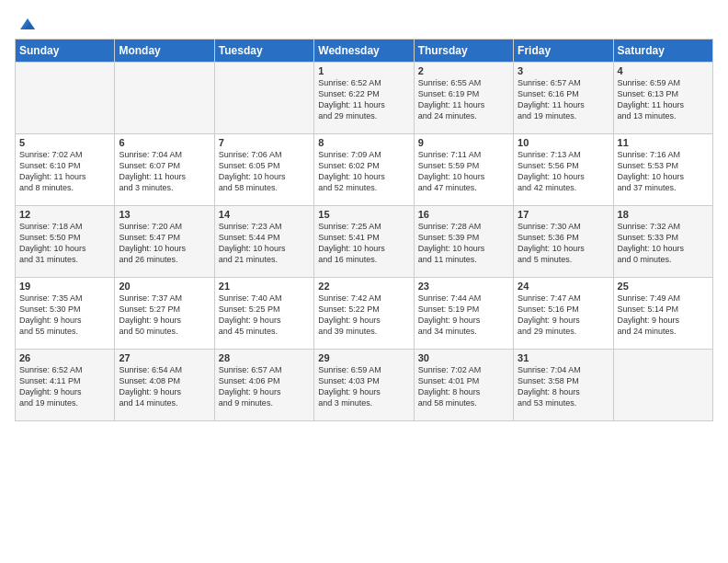 Image resolution: width=728 pixels, height=563 pixels. What do you see at coordinates (165, 314) in the screenshot?
I see `calendar-day-20: 20Sunrise: 7:37 AM Sunset: 5:27 PM Dayli…` at bounding box center [165, 314].